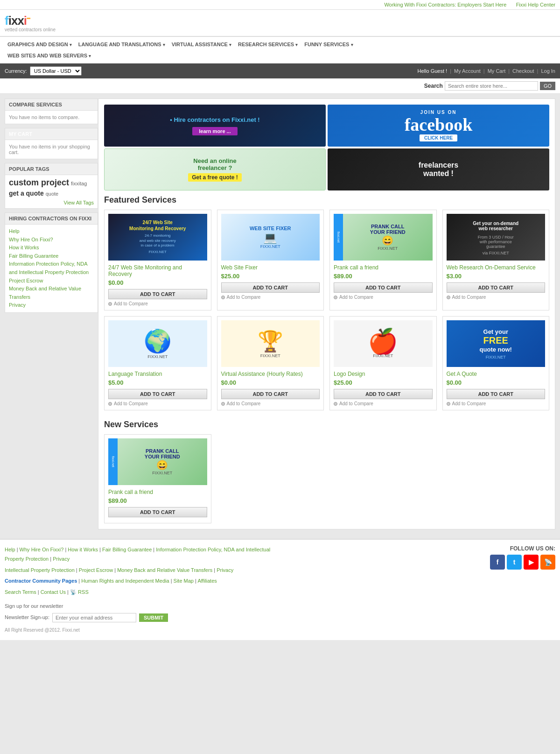  I want to click on my-cart-link: My Cart, so click(497, 71).